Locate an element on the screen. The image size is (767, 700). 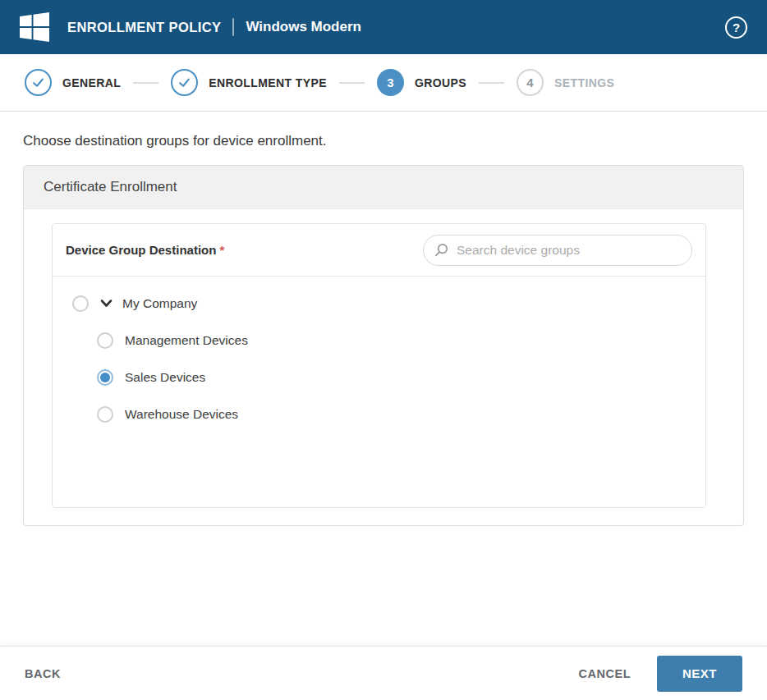
radio-my-company is located at coordinates (80, 304).